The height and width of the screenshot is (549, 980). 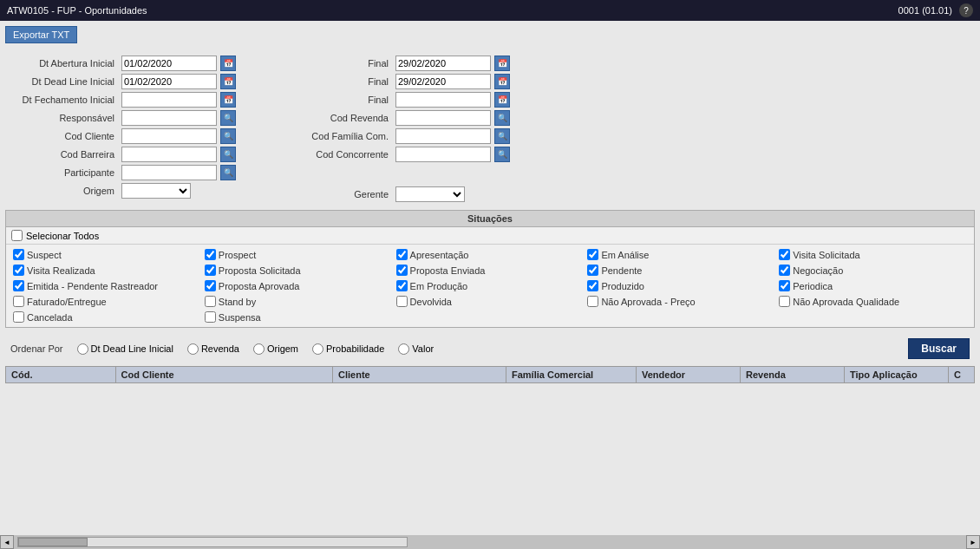 I want to click on participante-input, so click(x=169, y=173).